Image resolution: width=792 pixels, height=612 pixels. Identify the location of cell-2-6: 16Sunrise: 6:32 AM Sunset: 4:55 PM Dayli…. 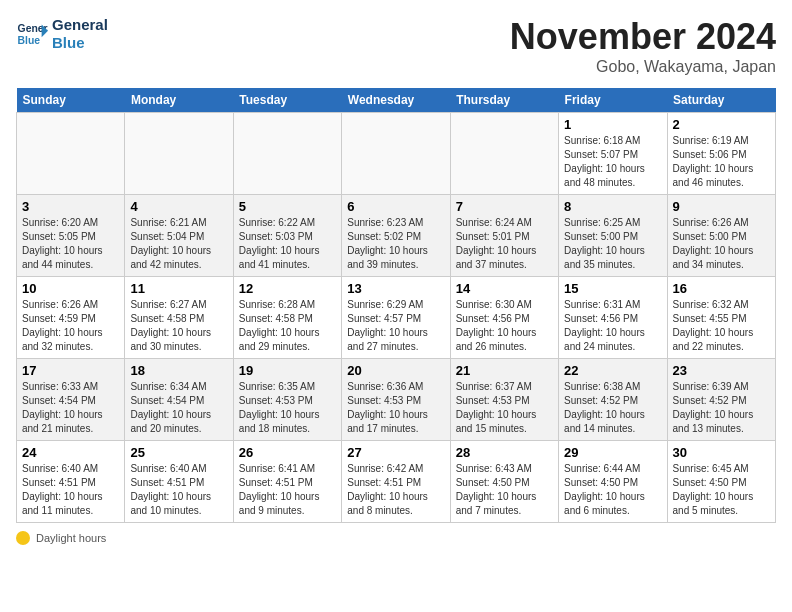
(721, 318).